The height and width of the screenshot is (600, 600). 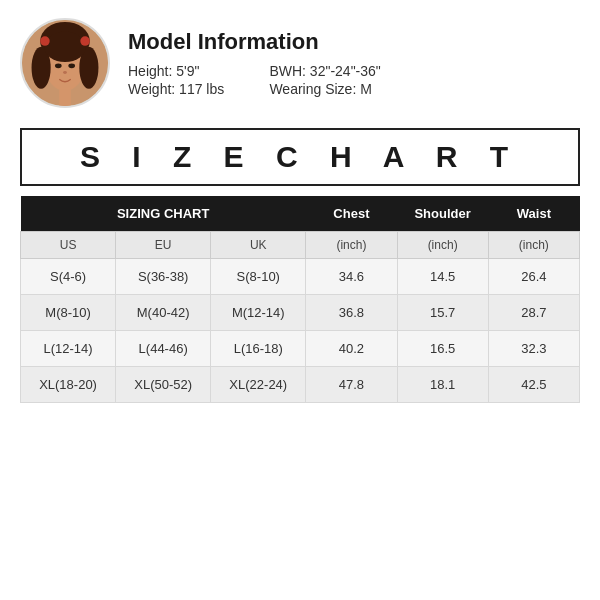 What do you see at coordinates (150, 71) in the screenshot?
I see `height-label: Height:` at bounding box center [150, 71].